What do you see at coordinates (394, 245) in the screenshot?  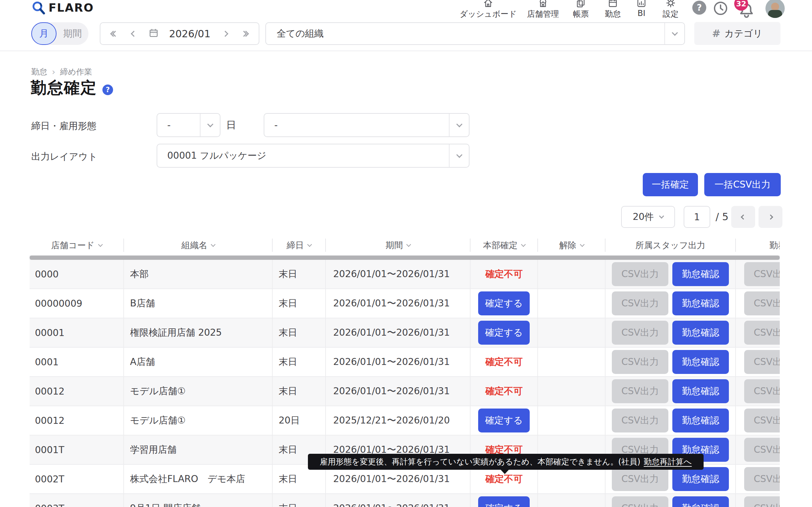 I see `column-label: 期間` at bounding box center [394, 245].